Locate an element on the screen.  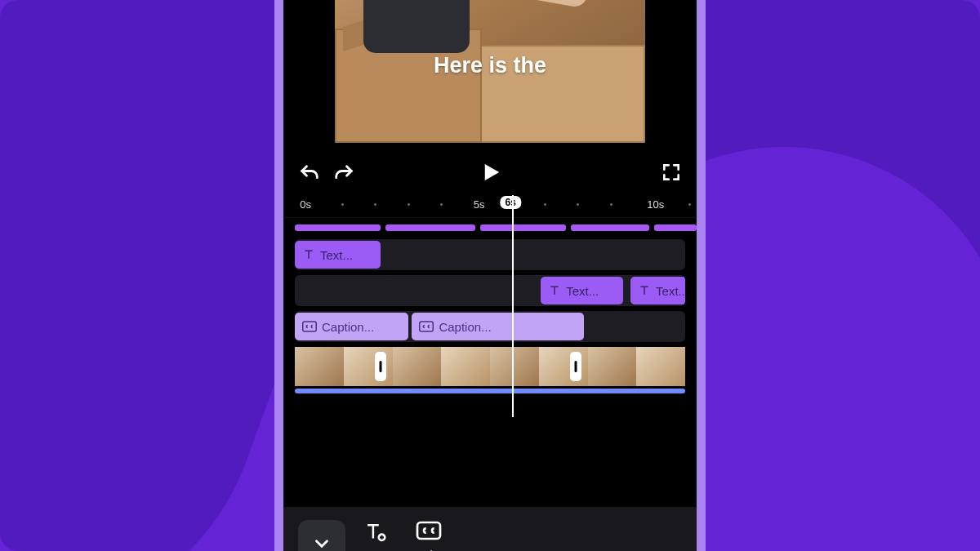
text-track: Text... Text... is located at coordinates (490, 291).